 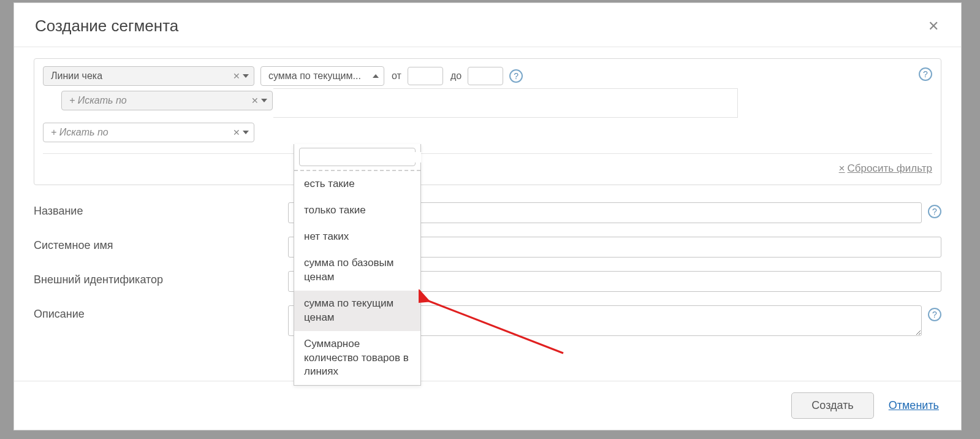 What do you see at coordinates (842, 168) in the screenshot?
I see `close-icon: ×` at bounding box center [842, 168].